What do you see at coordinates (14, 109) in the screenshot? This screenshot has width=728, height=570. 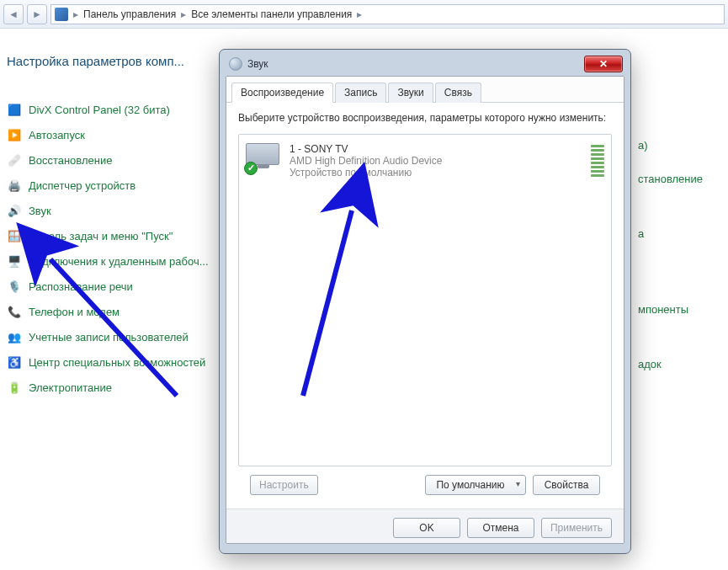 I see `cp-item-icon: 🟦` at bounding box center [14, 109].